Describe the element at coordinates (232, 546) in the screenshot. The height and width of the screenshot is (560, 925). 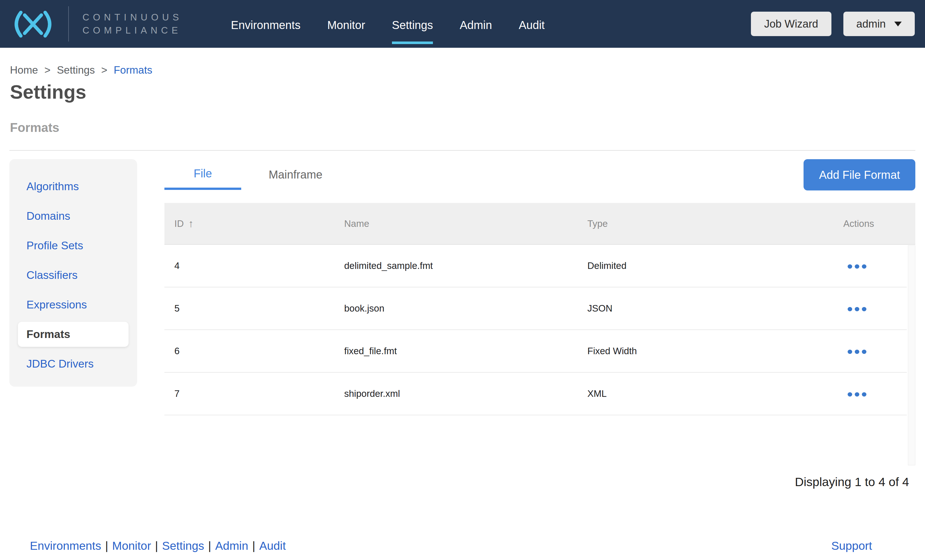
I see `footer-link-admin: Admin` at that location.